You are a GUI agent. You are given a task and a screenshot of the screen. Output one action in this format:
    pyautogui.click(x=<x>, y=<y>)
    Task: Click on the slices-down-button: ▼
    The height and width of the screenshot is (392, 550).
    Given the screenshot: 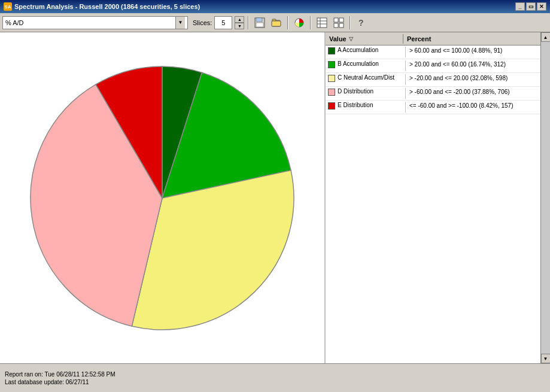 What is the action you would take?
    pyautogui.click(x=239, y=26)
    